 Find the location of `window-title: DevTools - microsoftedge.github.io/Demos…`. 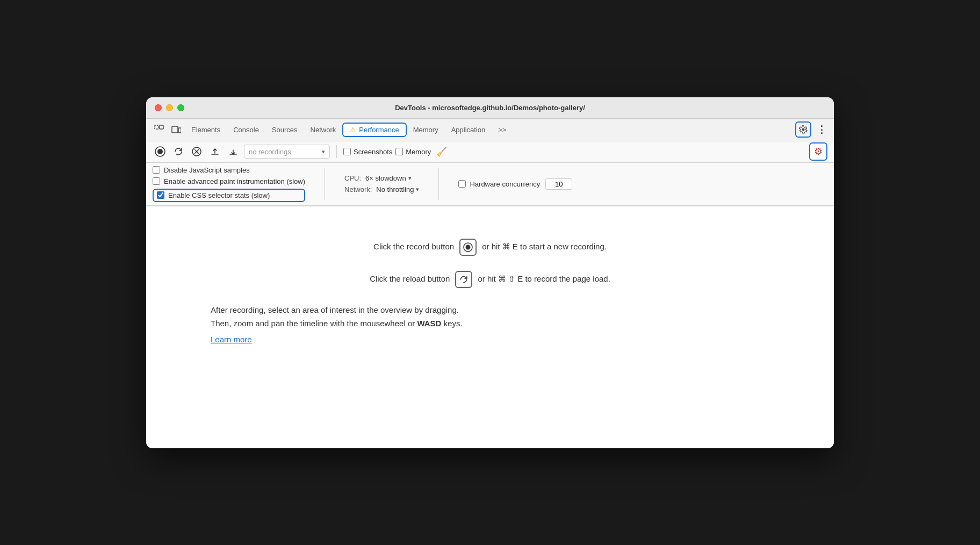

window-title: DevTools - microsoftedge.github.io/Demos… is located at coordinates (490, 107).